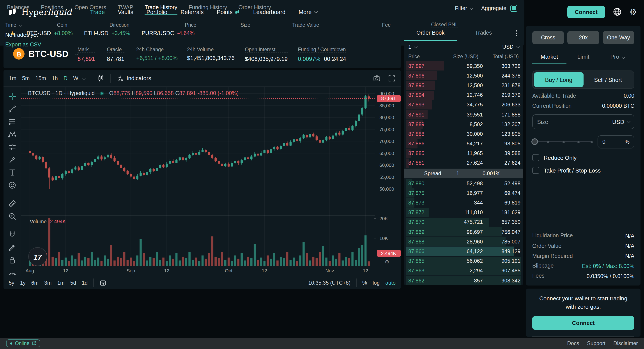 This screenshot has height=349, width=644. What do you see at coordinates (583, 122) in the screenshot?
I see `size-input: Size USD` at bounding box center [583, 122].